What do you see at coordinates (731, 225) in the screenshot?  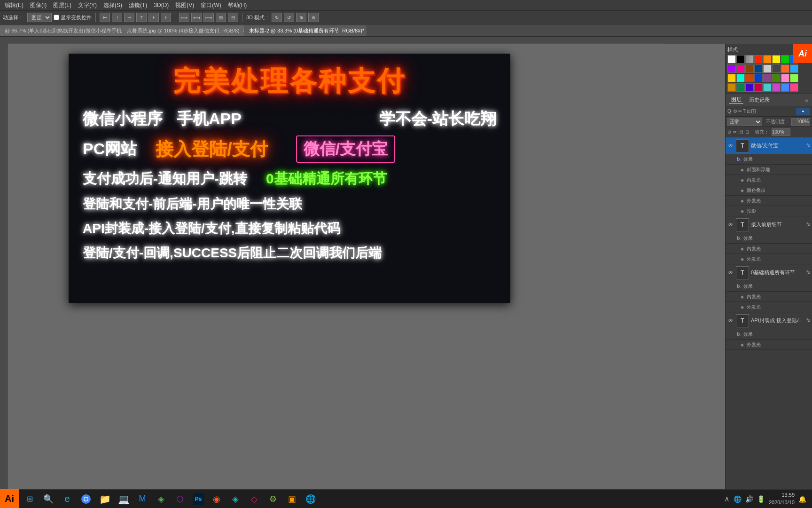 I see `eye-icon-2: 👁` at bounding box center [731, 225].